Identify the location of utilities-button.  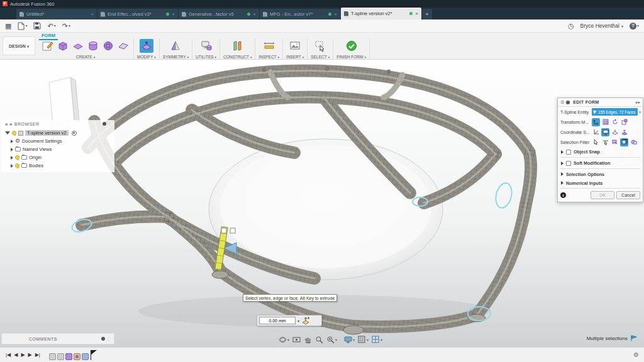
(206, 46).